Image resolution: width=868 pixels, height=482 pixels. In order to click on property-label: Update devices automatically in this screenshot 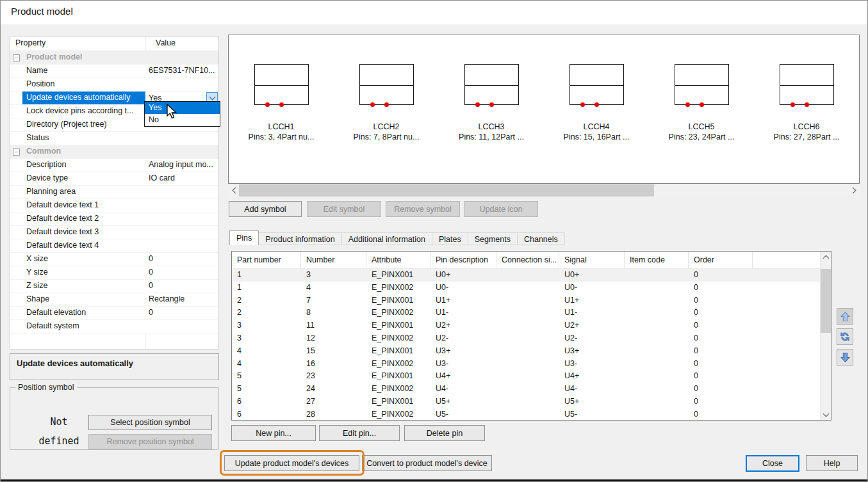, I will do `click(84, 98)`.